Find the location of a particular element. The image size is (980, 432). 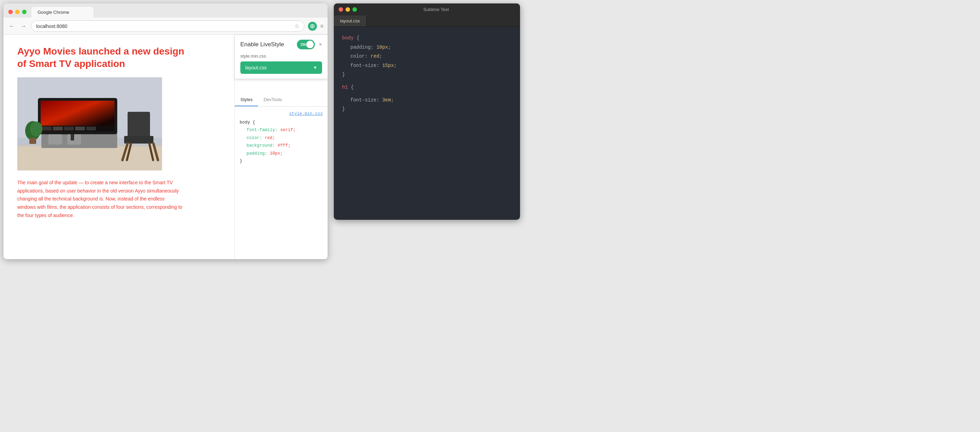

panel-tabs: Styles DevTools is located at coordinates (281, 100).